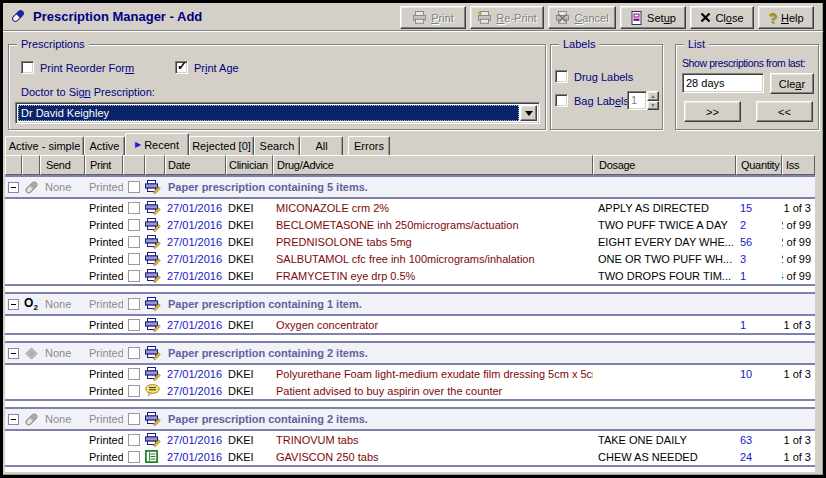 Image resolution: width=826 pixels, height=478 pixels. Describe the element at coordinates (433, 165) in the screenshot. I see `column-header-drug-advice: Drug/Advice` at that location.